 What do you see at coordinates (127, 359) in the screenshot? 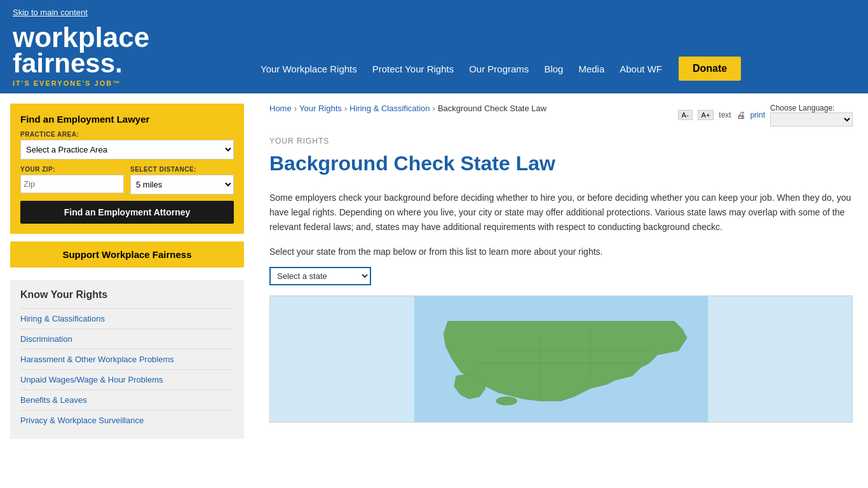
I see `nav-item-harassment: Harassment & Other Workplace Problems` at bounding box center [127, 359].